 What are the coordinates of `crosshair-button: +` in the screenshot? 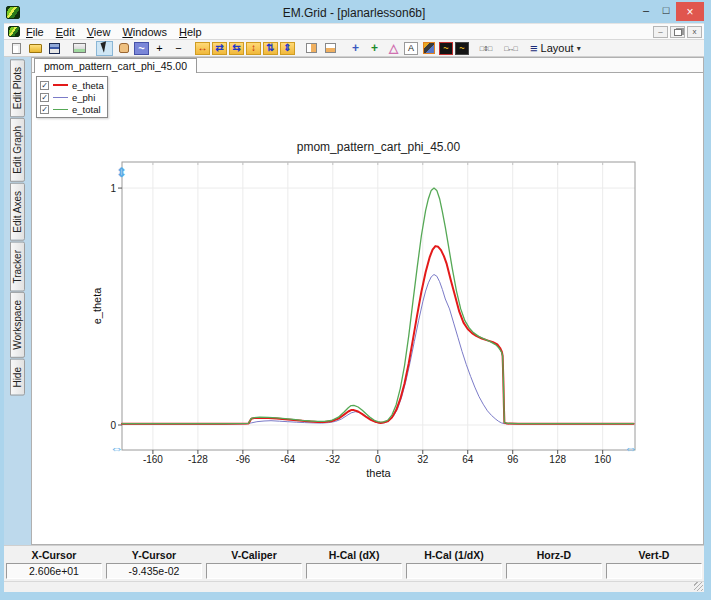 It's located at (356, 48).